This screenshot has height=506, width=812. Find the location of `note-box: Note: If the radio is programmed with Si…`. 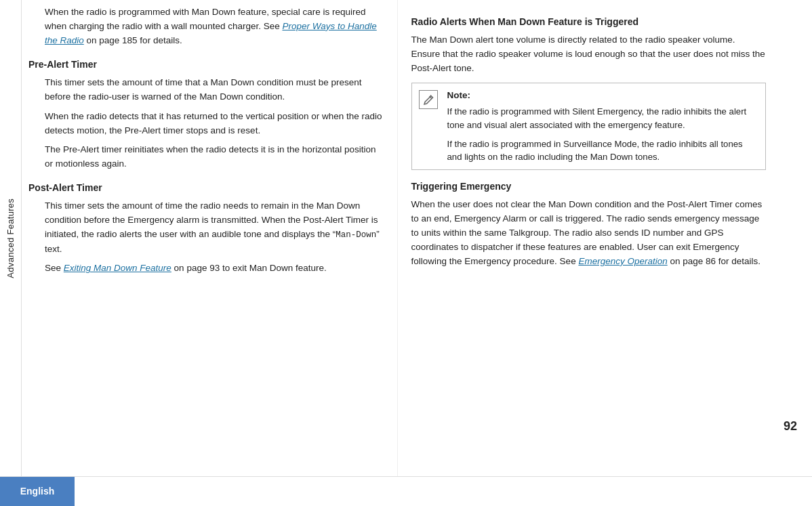

note-box: Note: If the radio is programmed with Si… is located at coordinates (589, 126).